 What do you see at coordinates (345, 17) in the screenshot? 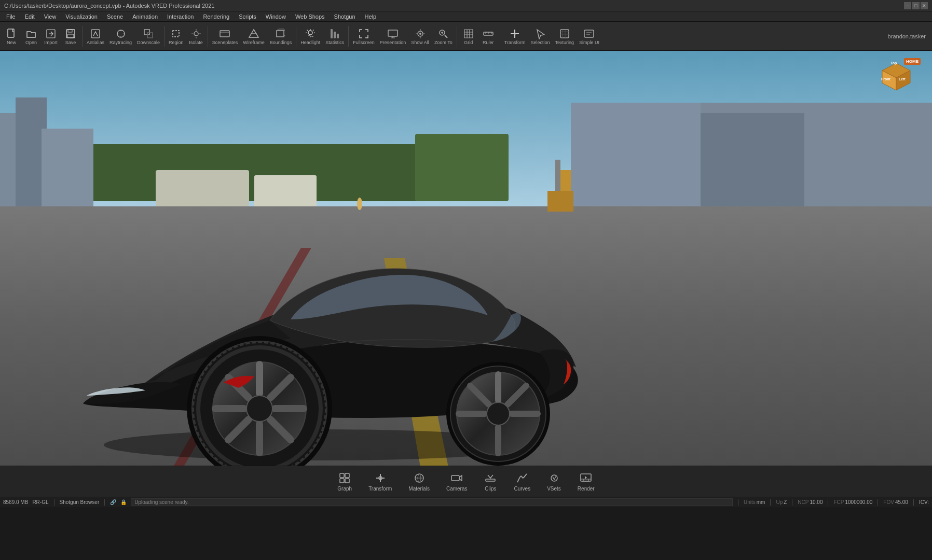
I see `menu-shotgun: Shotgun` at bounding box center [345, 17].